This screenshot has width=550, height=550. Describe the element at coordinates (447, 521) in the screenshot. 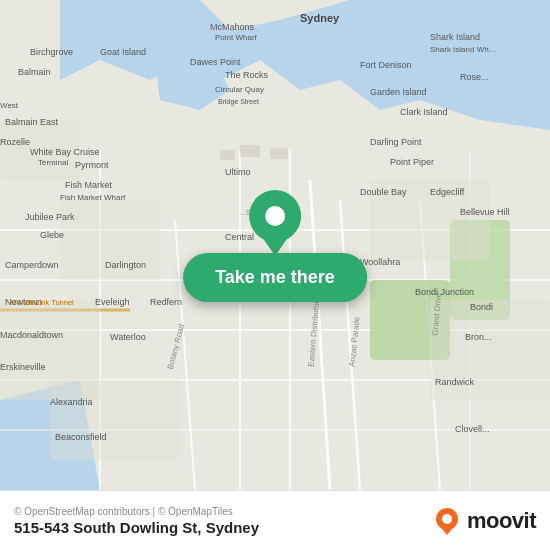

I see `moovit-brand-icon` at that location.